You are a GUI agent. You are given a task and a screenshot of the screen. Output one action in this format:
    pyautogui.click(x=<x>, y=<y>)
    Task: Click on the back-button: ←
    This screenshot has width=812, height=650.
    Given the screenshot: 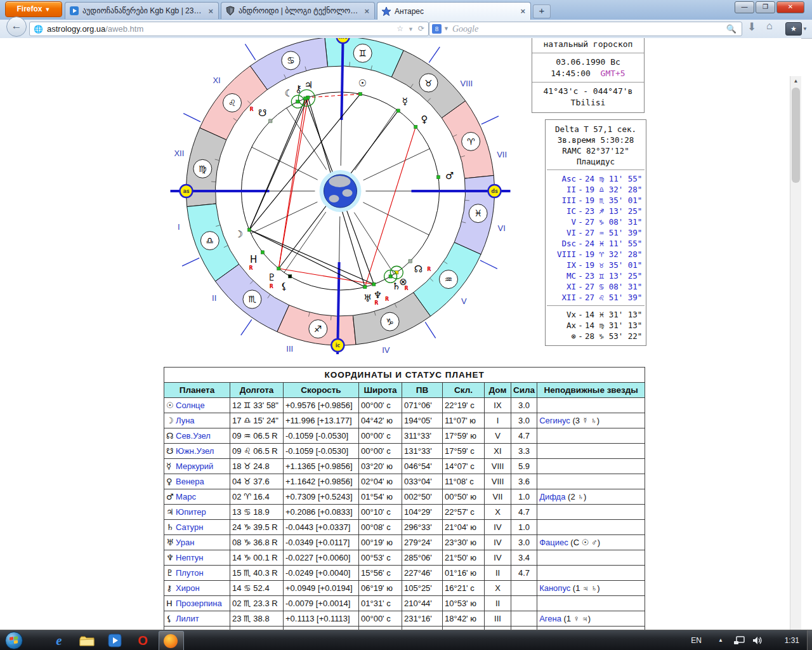 What is the action you would take?
    pyautogui.click(x=16, y=27)
    